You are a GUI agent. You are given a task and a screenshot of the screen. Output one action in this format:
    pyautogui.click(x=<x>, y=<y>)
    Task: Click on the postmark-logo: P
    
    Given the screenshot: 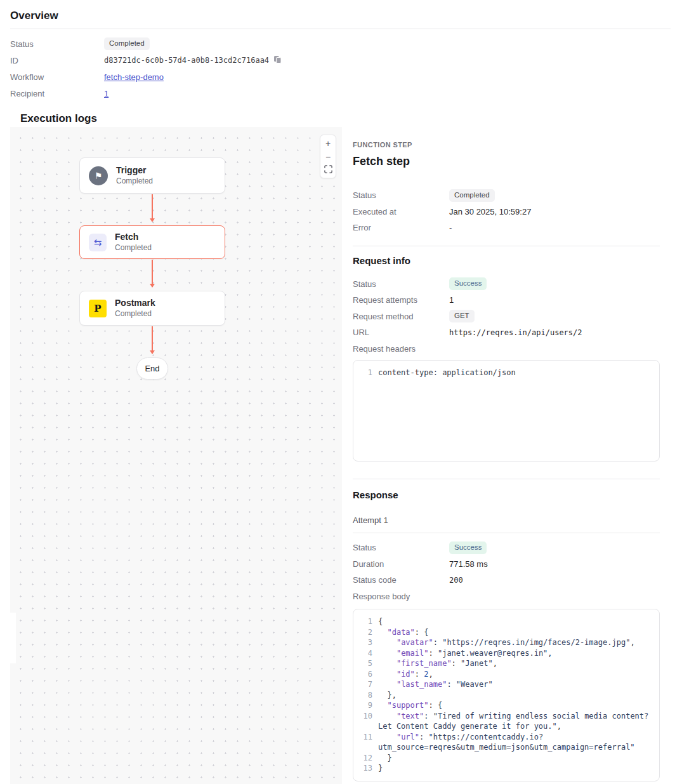 What is the action you would take?
    pyautogui.click(x=98, y=309)
    